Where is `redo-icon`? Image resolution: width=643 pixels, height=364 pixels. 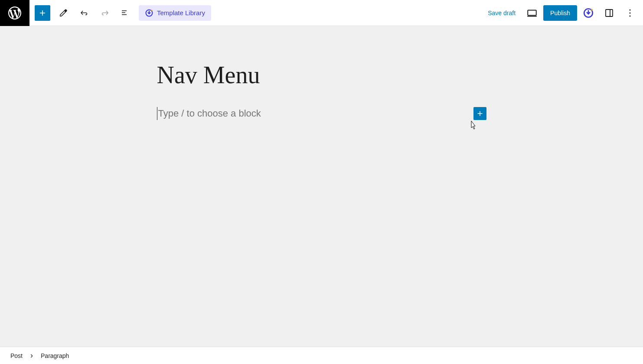
redo-icon is located at coordinates (105, 13).